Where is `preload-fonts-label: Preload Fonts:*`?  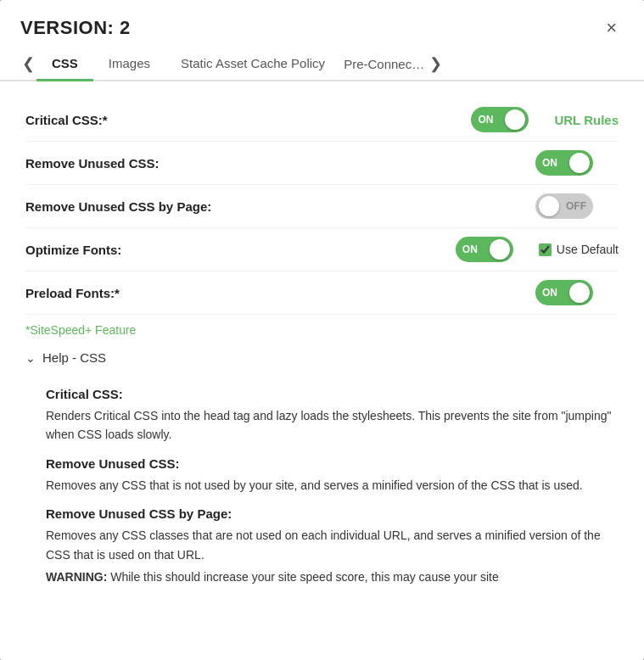 preload-fonts-label: Preload Fonts:* is located at coordinates (280, 294).